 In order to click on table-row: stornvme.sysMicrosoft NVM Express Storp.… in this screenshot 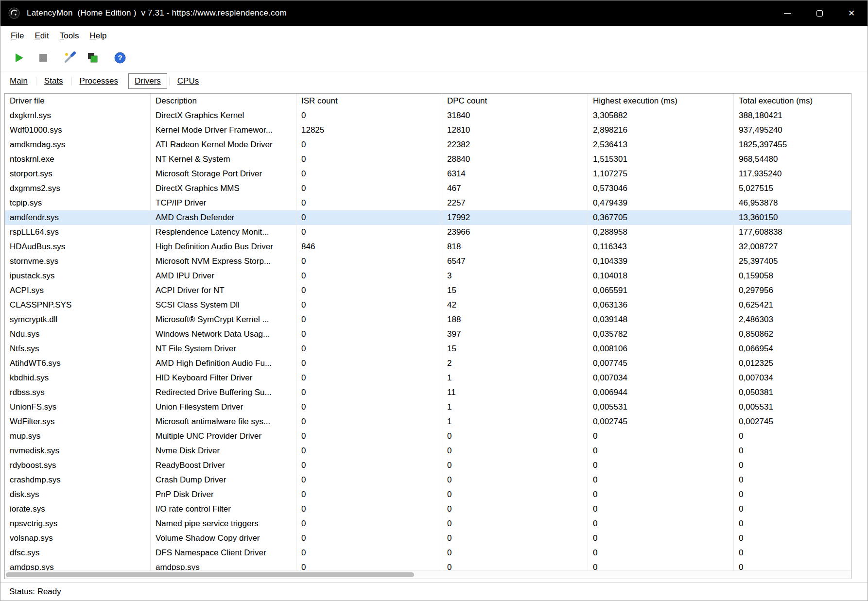, I will do `click(428, 261)`.